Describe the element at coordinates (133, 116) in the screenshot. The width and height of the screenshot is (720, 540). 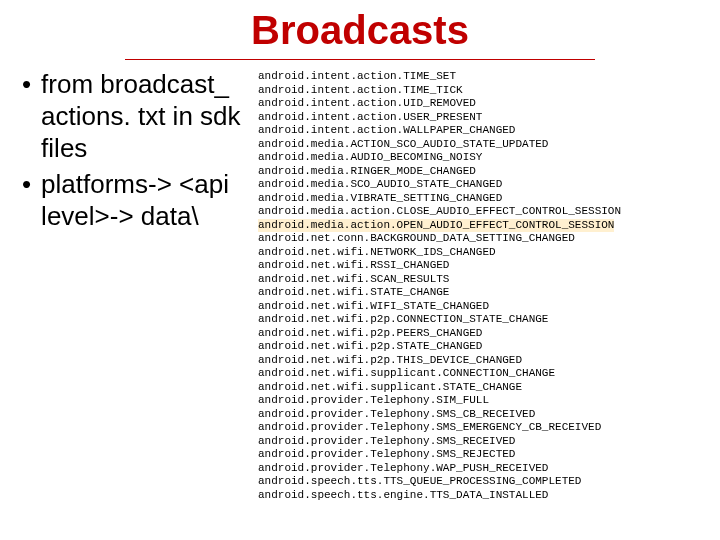
I see `bullet-item: • from broadcast_ actions. txt in sdk fi…` at that location.